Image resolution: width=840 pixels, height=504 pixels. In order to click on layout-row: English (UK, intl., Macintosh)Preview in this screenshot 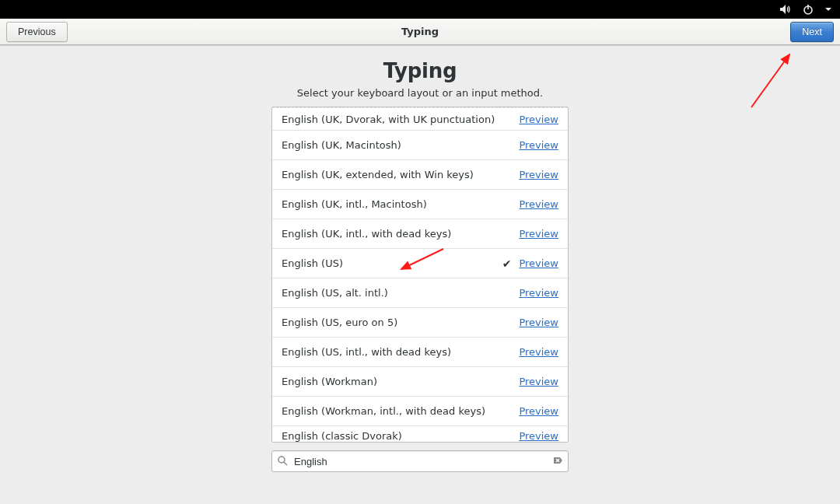, I will do `click(420, 205)`.